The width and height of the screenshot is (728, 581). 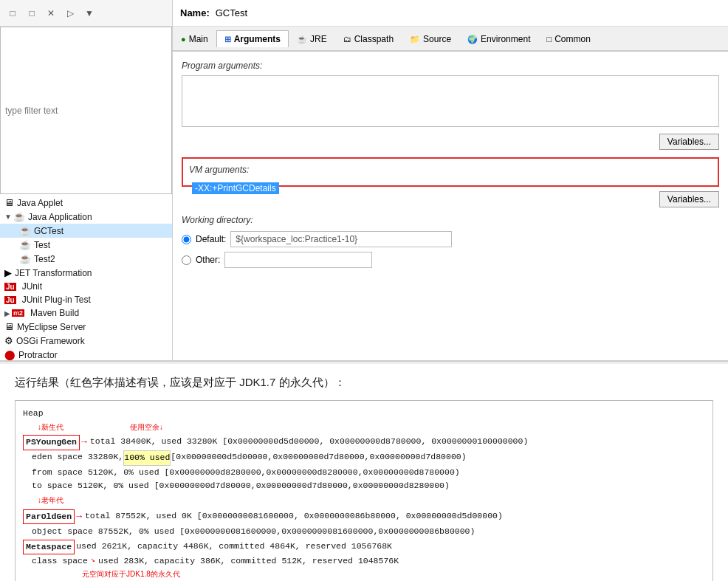 I want to click on eden-line: eden space 33280K, 100% used [0x00000000…, so click(x=250, y=458).